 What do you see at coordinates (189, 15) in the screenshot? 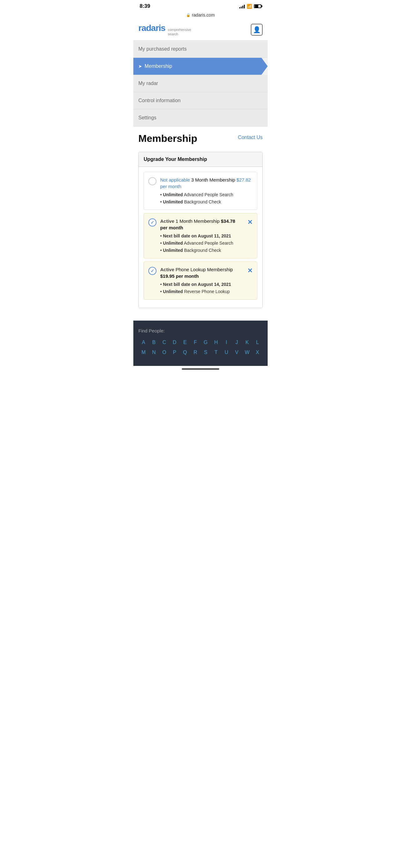
I see `lock-icon: 🔒` at bounding box center [189, 15].